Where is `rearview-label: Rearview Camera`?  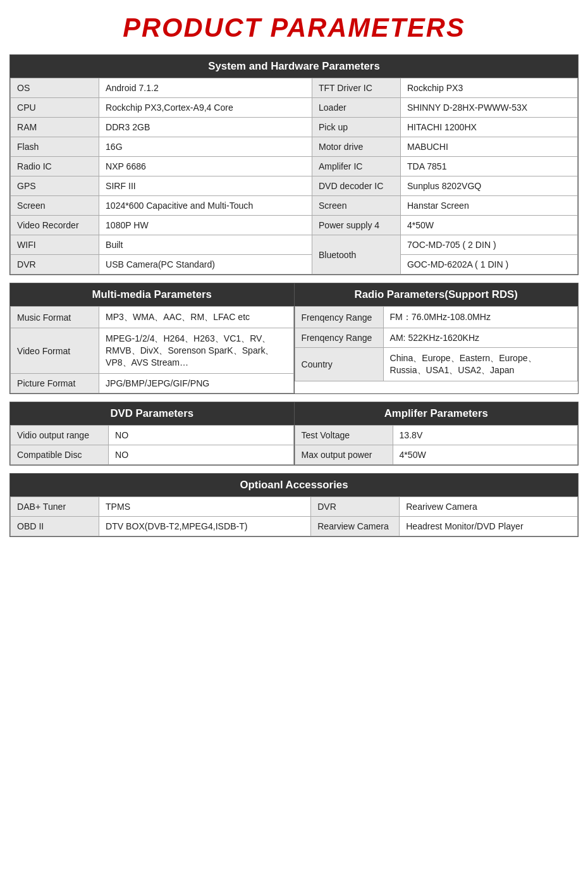
rearview-label: Rearview Camera is located at coordinates (355, 526).